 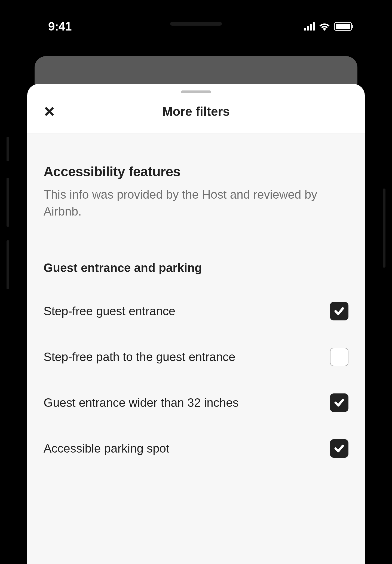 What do you see at coordinates (196, 311) in the screenshot?
I see `filter-row-step-free-entrance: Step-free guest entrance` at bounding box center [196, 311].